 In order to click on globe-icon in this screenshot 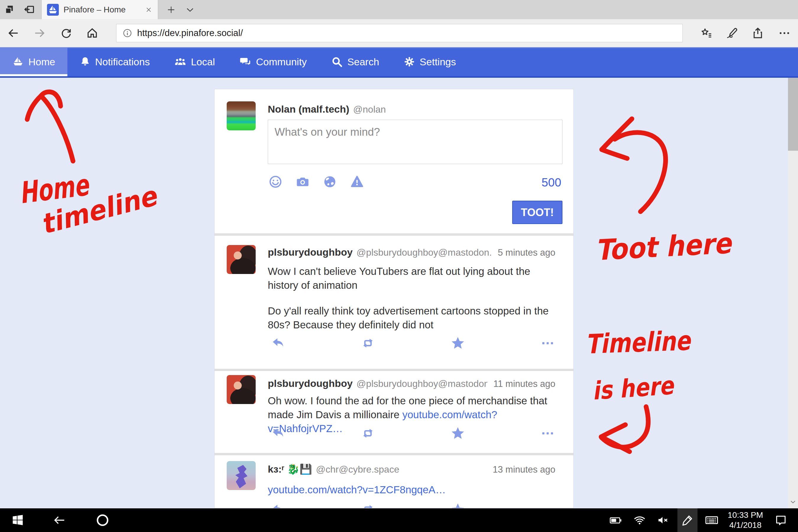, I will do `click(330, 182)`.